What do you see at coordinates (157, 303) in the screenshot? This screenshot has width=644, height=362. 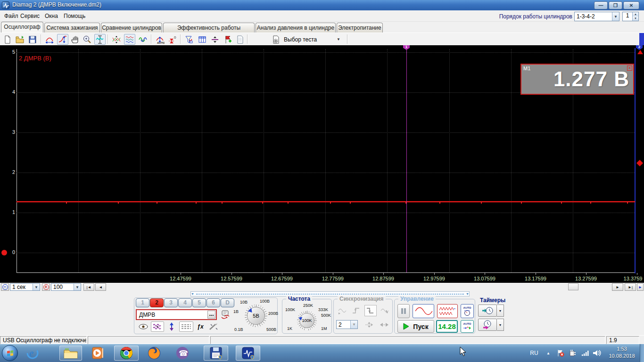 I see `channel-2-button: 2` at bounding box center [157, 303].